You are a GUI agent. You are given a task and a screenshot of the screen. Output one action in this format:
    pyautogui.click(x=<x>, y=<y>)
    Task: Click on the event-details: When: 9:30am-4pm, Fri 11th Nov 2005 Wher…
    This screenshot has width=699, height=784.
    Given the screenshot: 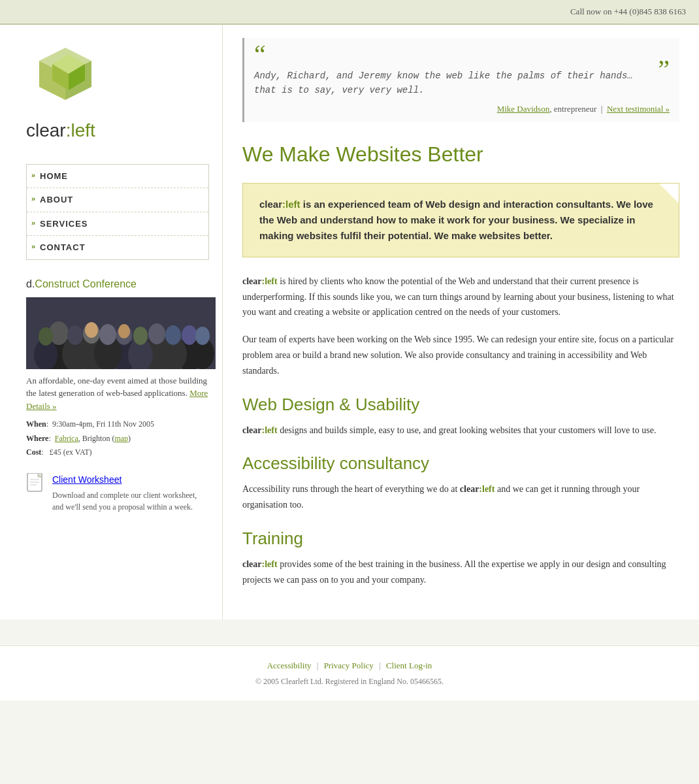 What is the action you would take?
    pyautogui.click(x=118, y=439)
    